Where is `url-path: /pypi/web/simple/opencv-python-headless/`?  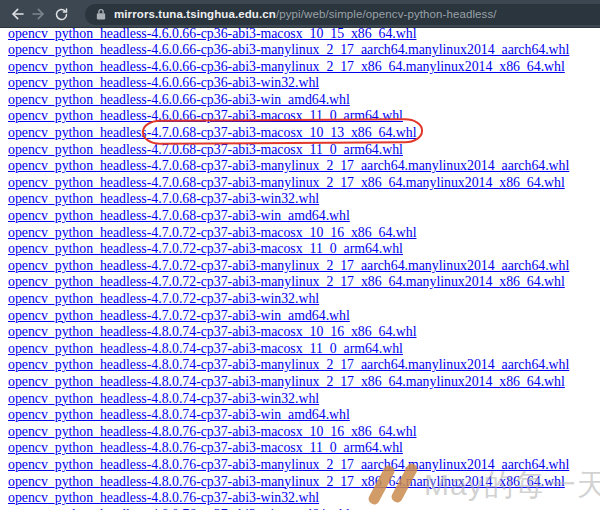
url-path: /pypi/web/simple/opencv-python-headless/ is located at coordinates (386, 14).